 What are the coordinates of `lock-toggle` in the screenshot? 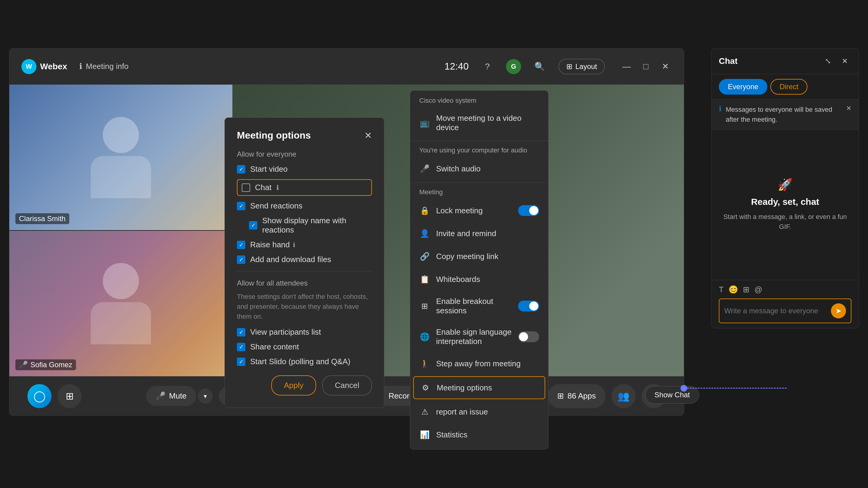 It's located at (529, 210).